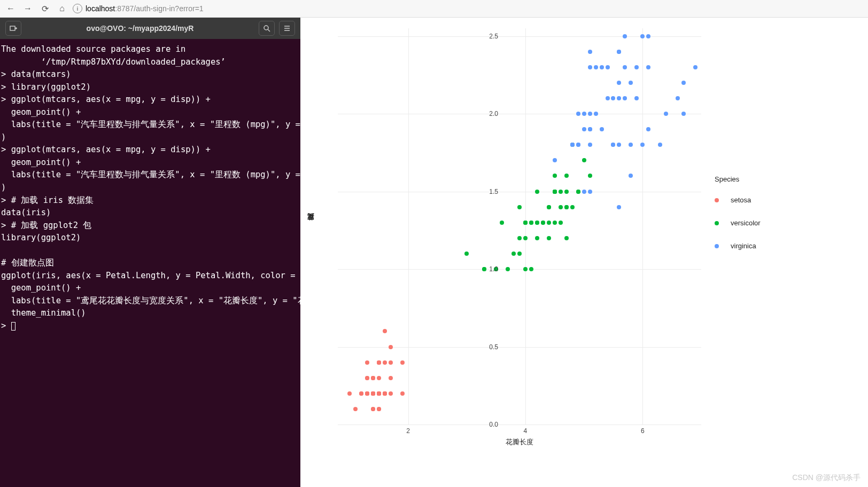 The height and width of the screenshot is (487, 868). I want to click on watermark: CSDN @源代码杀手, so click(826, 478).